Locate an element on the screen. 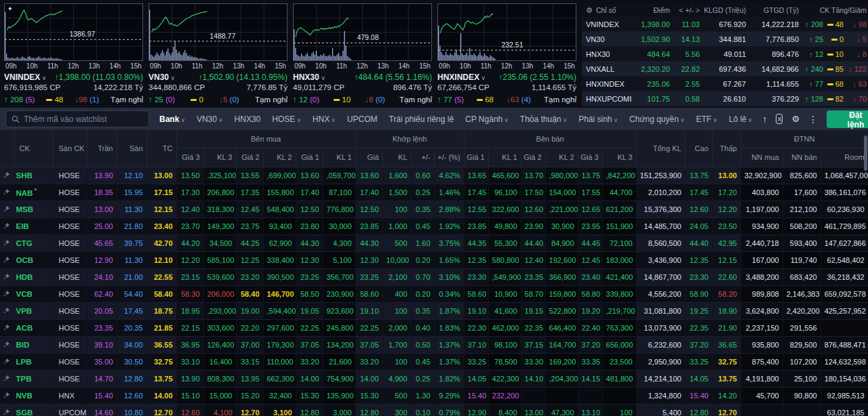 The image size is (868, 416). tab-thoa-thuan: Thỏa thuận ∨ is located at coordinates (544, 119).